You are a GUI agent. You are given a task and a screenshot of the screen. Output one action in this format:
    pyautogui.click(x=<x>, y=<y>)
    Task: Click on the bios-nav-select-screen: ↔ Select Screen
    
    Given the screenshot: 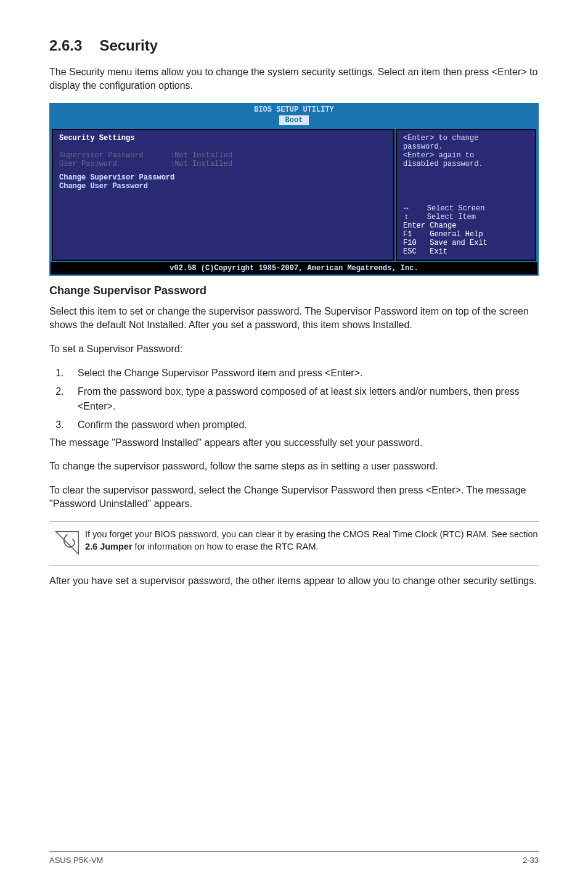 What is the action you would take?
    pyautogui.click(x=466, y=208)
    